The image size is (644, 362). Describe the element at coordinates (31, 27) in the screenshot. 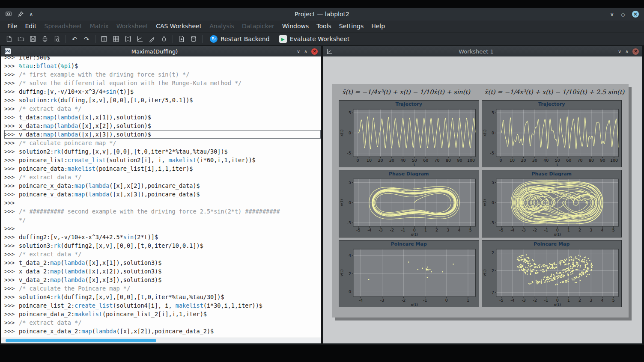

I see `menu-edit: Edit` at that location.